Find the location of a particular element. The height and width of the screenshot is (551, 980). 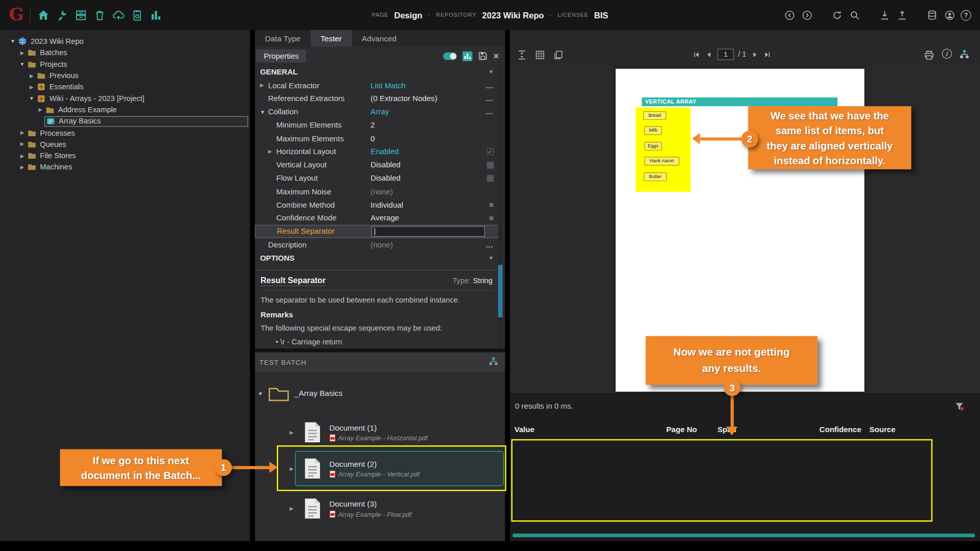

prop-row-local-extractor: Local Extractor List Match is located at coordinates (378, 85).